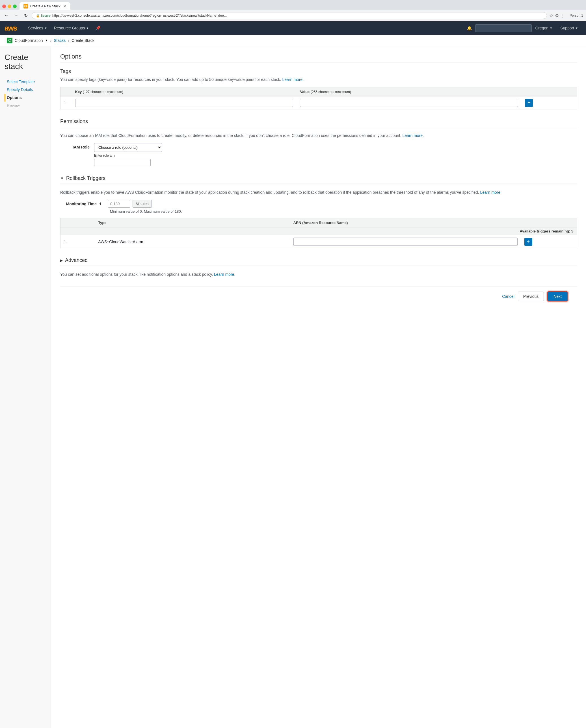 Image resolution: width=586 pixels, height=728 pixels. What do you see at coordinates (551, 16) in the screenshot?
I see `bookmark-button: ☆` at bounding box center [551, 16].